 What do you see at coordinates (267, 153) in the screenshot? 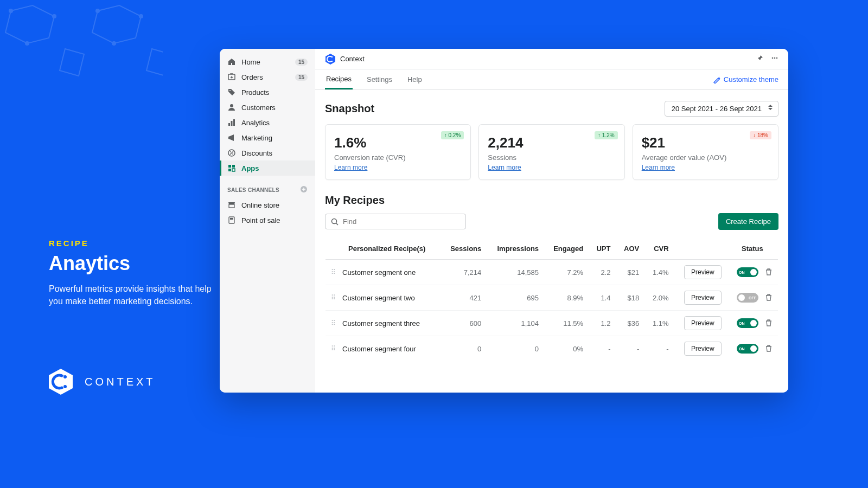
I see `sidebar-item-discounts: Discounts` at bounding box center [267, 153].